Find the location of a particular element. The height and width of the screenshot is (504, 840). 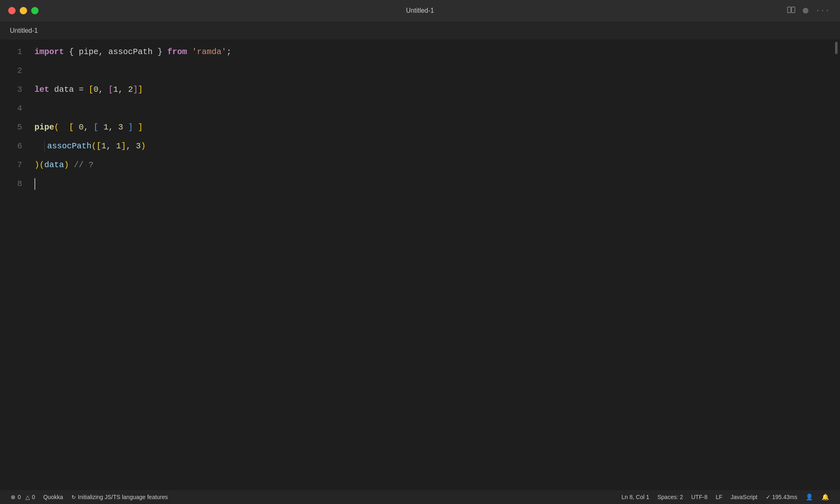

line-number-8: 8 is located at coordinates (11, 184).